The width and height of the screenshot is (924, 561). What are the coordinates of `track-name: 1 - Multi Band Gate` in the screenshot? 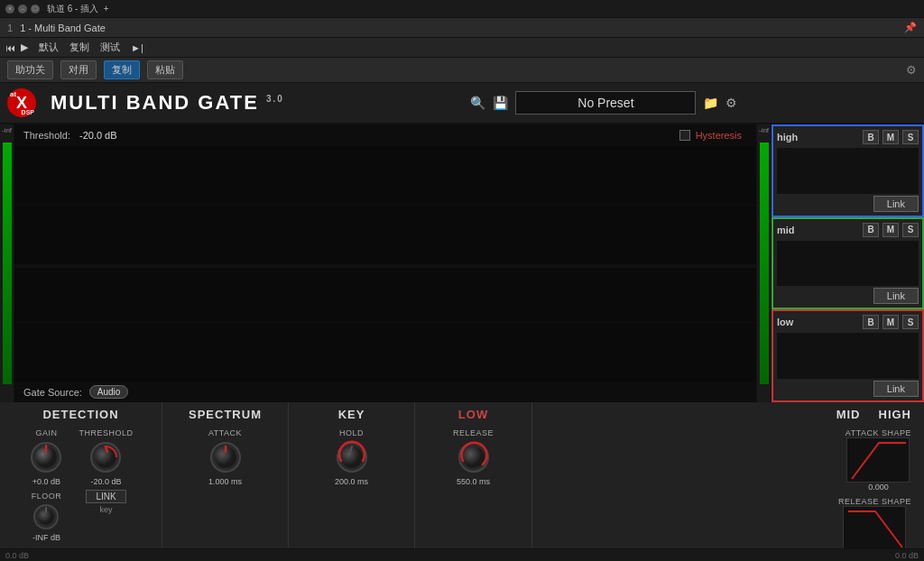 It's located at (63, 28).